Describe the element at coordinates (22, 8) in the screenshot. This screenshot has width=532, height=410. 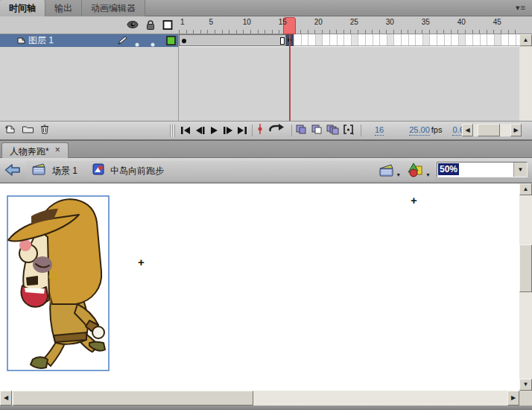
I see `tab-timeline: 时间轴` at that location.